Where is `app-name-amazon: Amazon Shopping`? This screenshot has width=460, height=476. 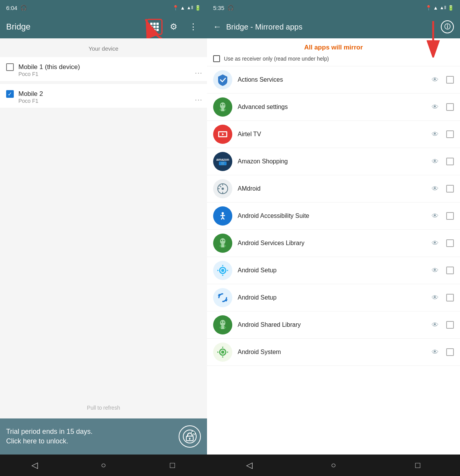
app-name-amazon: Amazon Shopping is located at coordinates (331, 161).